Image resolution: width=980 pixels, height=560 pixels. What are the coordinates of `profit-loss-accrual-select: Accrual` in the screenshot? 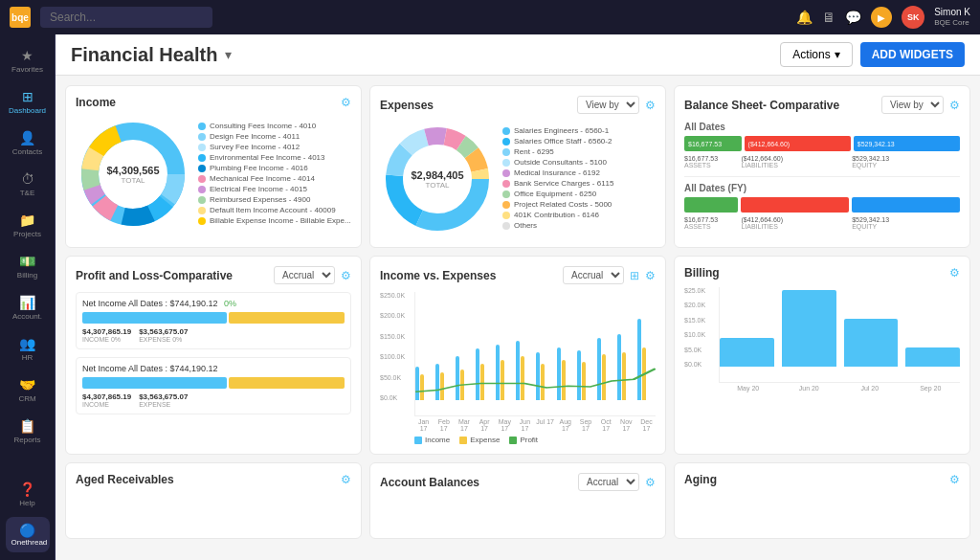 It's located at (304, 276).